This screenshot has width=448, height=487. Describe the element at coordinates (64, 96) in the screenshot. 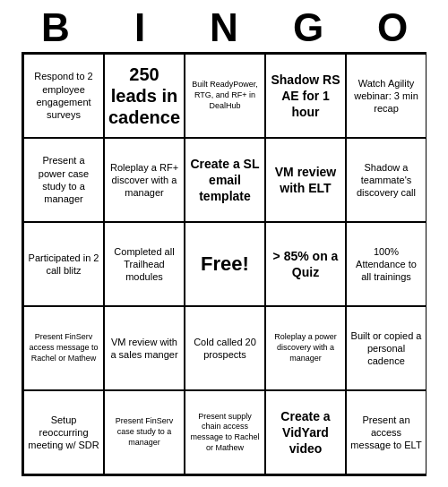

I see `bingo-cell-0: Respond to 2 employee engagement surveys` at that location.